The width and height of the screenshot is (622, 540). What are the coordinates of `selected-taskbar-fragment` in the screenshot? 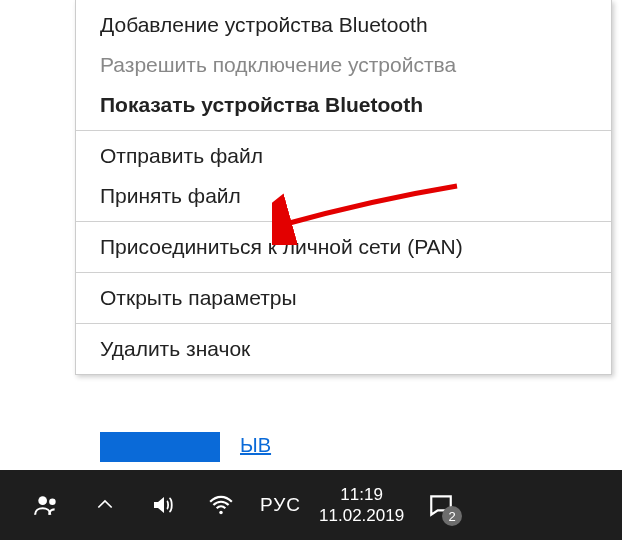 It's located at (160, 447).